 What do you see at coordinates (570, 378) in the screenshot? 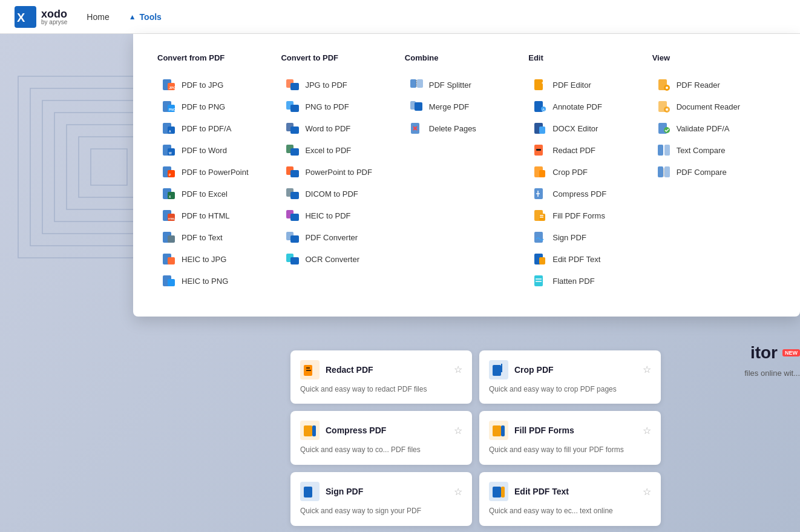
I see `card-crop-pdf: Crop PDF ☆ Quick and easy way to crop PD…` at bounding box center [570, 378].